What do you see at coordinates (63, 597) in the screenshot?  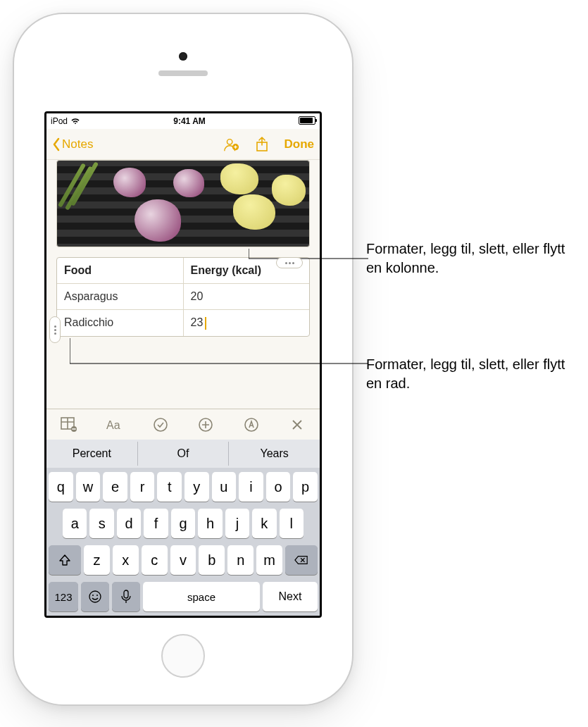 I see `key-numbers: 123` at bounding box center [63, 597].